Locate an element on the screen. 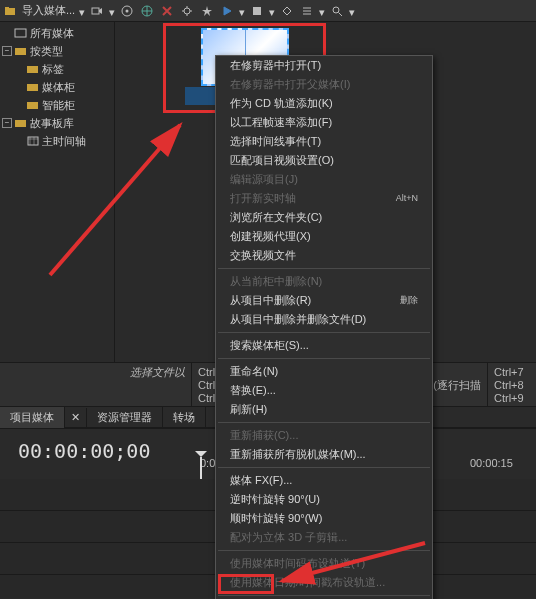  view-list-icon is located at coordinates (307, 11).